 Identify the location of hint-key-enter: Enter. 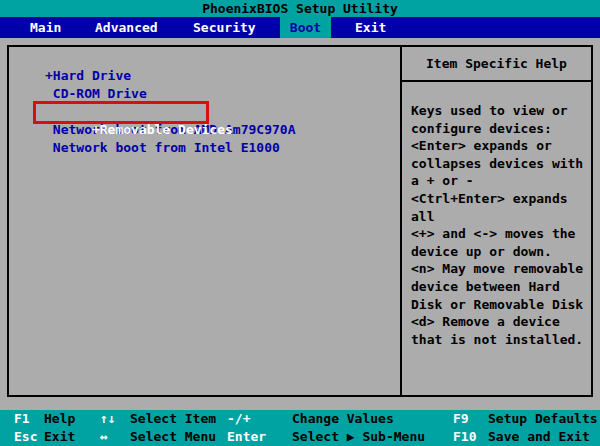
(246, 437).